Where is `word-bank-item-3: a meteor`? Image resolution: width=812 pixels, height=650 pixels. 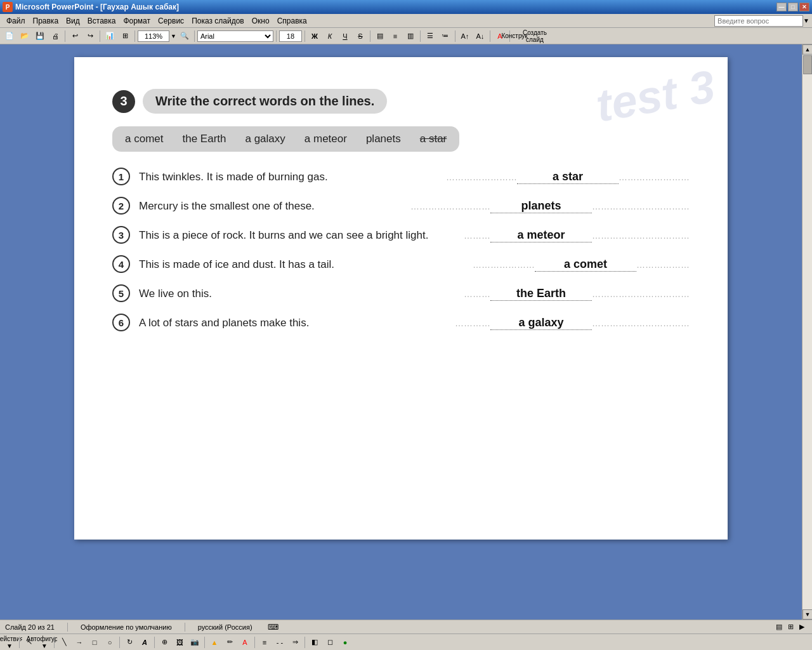 word-bank-item-3: a meteor is located at coordinates (326, 139).